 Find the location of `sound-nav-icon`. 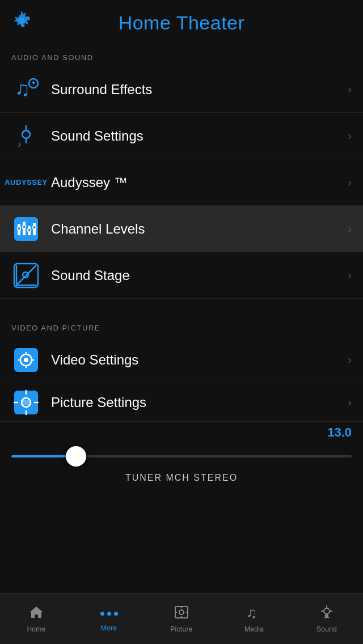

sound-nav-icon is located at coordinates (327, 613).